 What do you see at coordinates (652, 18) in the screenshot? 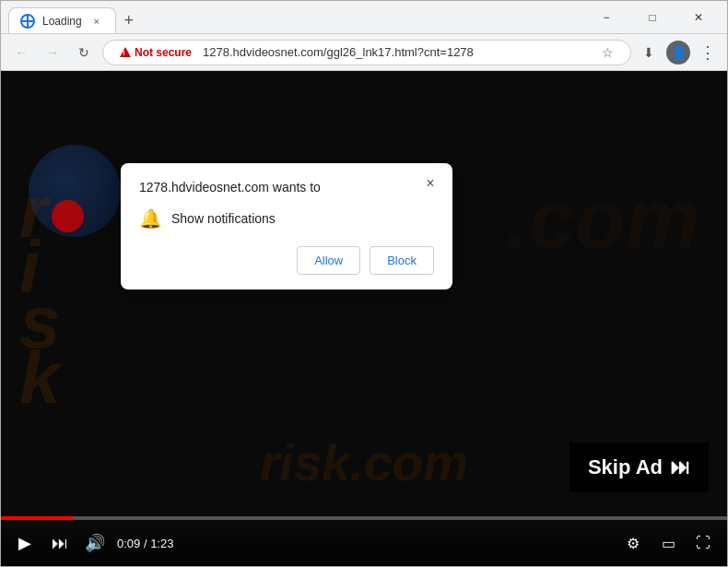
I see `maximize-button: □` at bounding box center [652, 18].